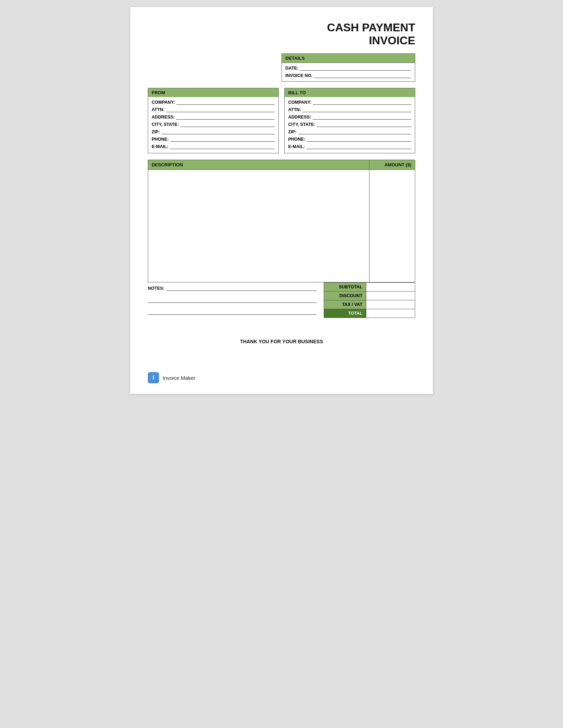  Describe the element at coordinates (350, 139) in the screenshot. I see `billto-phone-row: PHONE:` at that location.